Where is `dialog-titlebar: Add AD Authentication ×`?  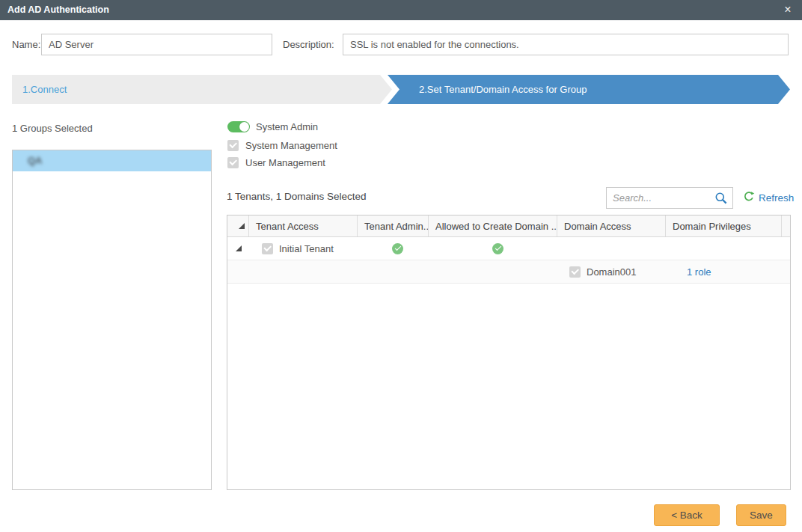 dialog-titlebar: Add AD Authentication × is located at coordinates (401, 10).